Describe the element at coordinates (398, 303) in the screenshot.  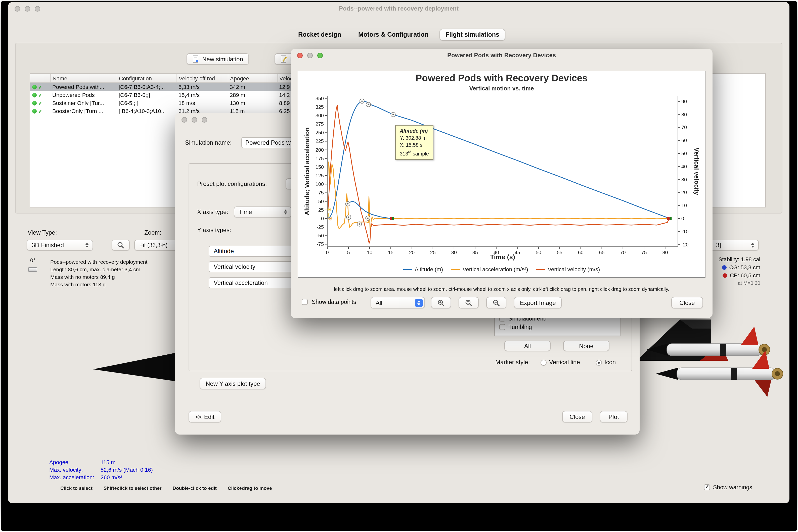
I see `branch-select: All` at that location.